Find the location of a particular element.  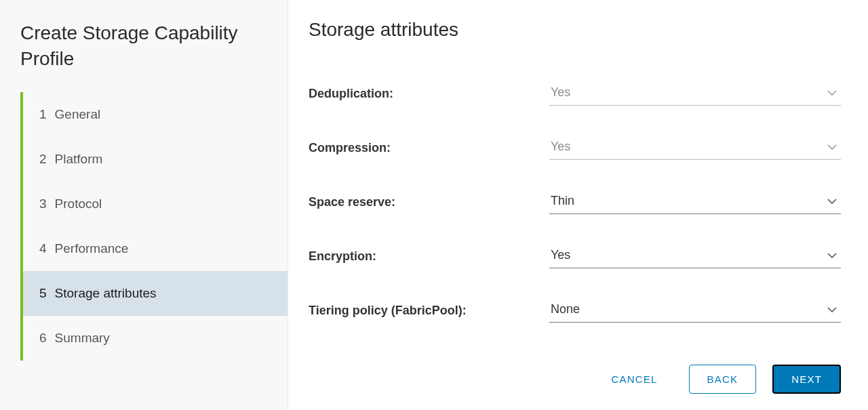

step-general: 1 General is located at coordinates (155, 115).